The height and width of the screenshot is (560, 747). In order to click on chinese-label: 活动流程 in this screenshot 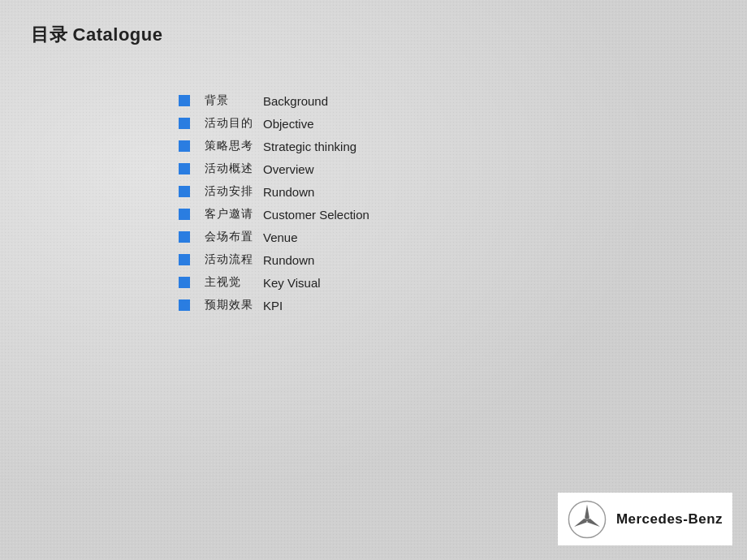, I will do `click(234, 260)`.